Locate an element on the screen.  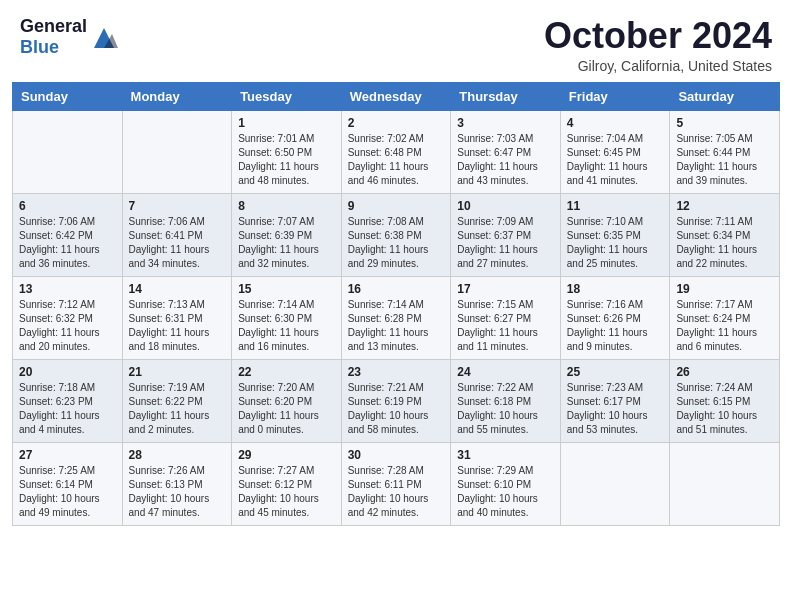
cell-w5-d0: 27Sunrise: 7:25 AMSunset: 6:14 PMDayligh… is located at coordinates (68, 484).